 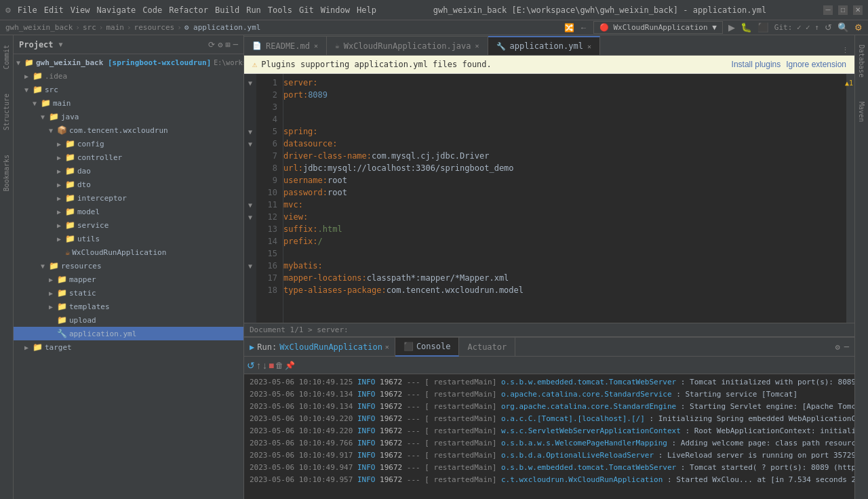 I want to click on menu-item-run: Run, so click(x=254, y=10).